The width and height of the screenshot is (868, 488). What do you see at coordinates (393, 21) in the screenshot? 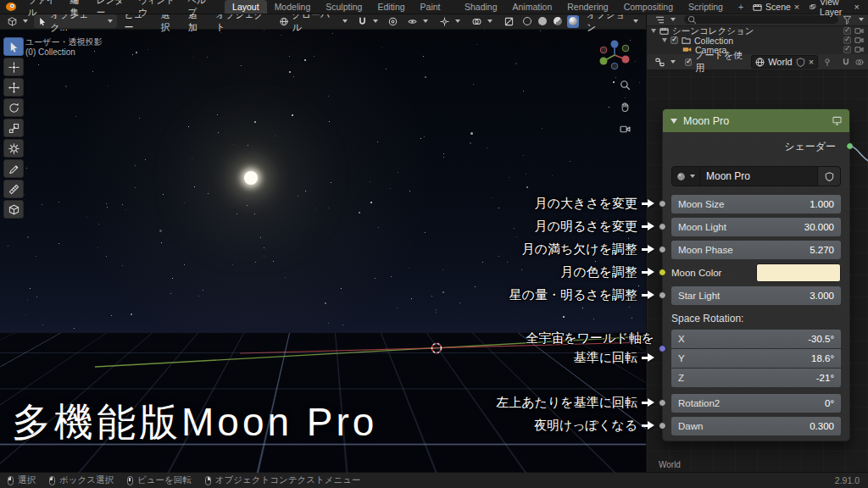
I see `proportional-edit-button` at bounding box center [393, 21].